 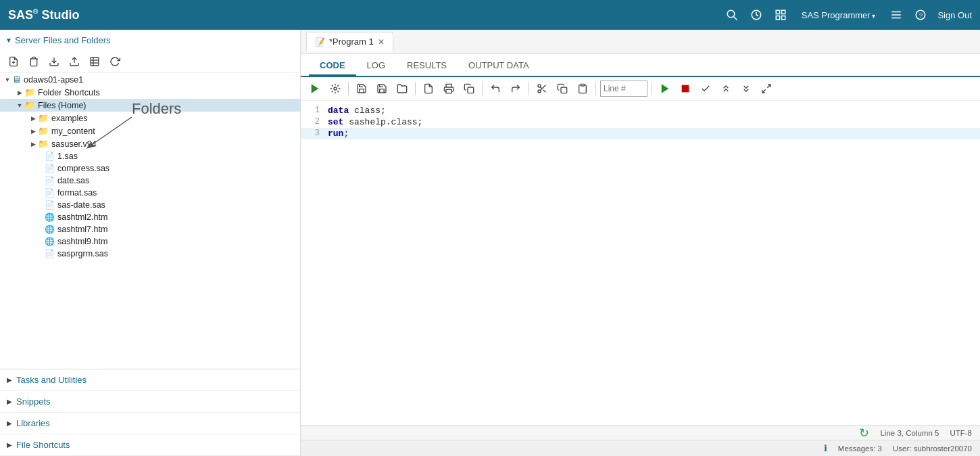 What do you see at coordinates (150, 229) in the screenshot?
I see `tree-sashtml7: 🌐 sashtml7.htm` at bounding box center [150, 229].